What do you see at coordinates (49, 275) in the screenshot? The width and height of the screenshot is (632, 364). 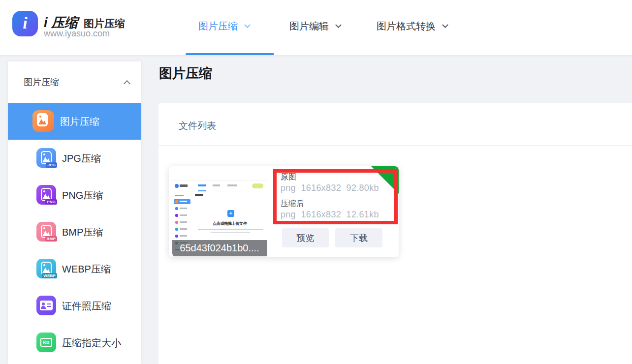 I see `webp-format-badge: WEBP` at bounding box center [49, 275].